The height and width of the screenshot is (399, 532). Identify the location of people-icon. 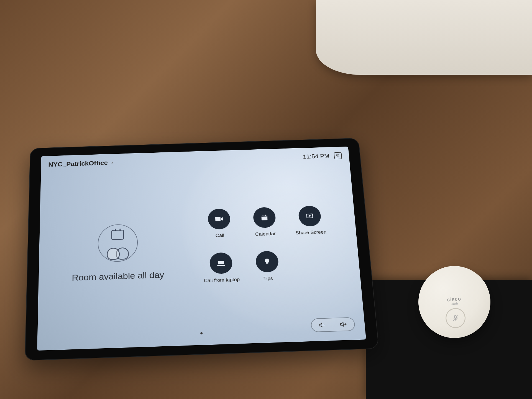
(118, 254).